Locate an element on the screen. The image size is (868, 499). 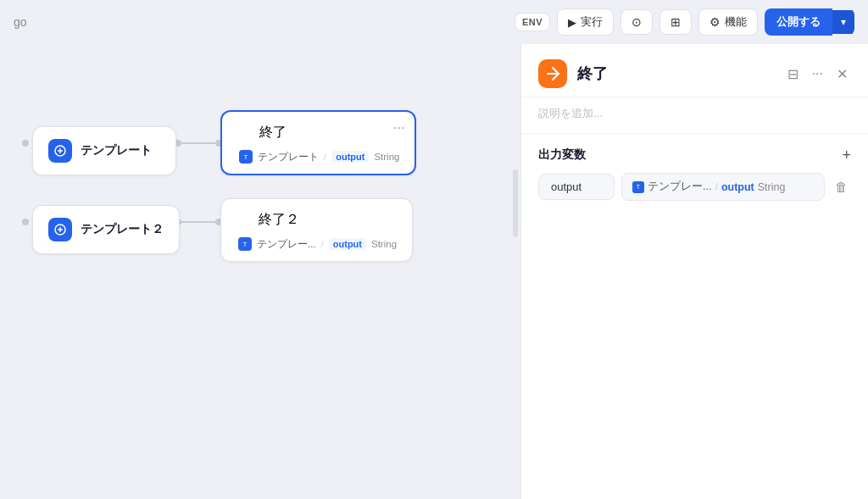
func-button: ⚙ 機能 is located at coordinates (728, 22).